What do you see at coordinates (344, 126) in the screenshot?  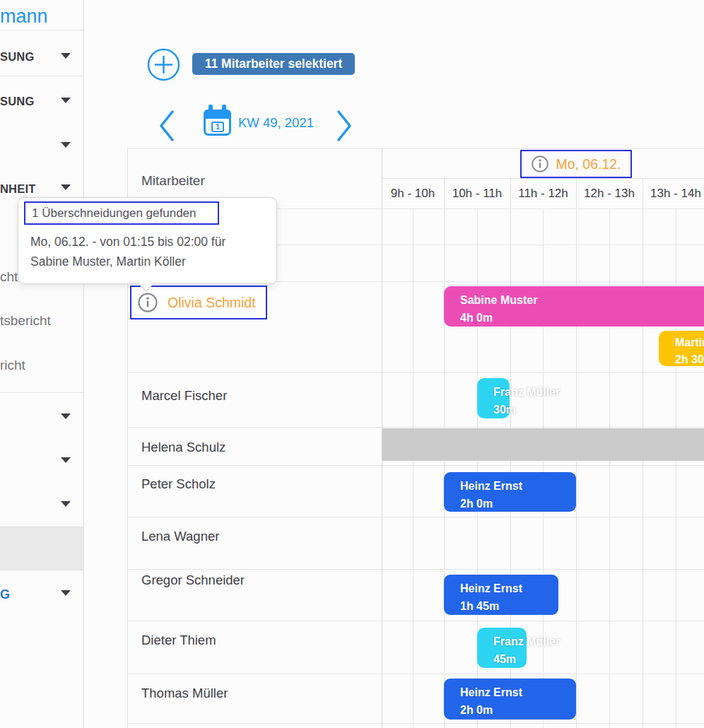 I see `chevron-right-icon` at bounding box center [344, 126].